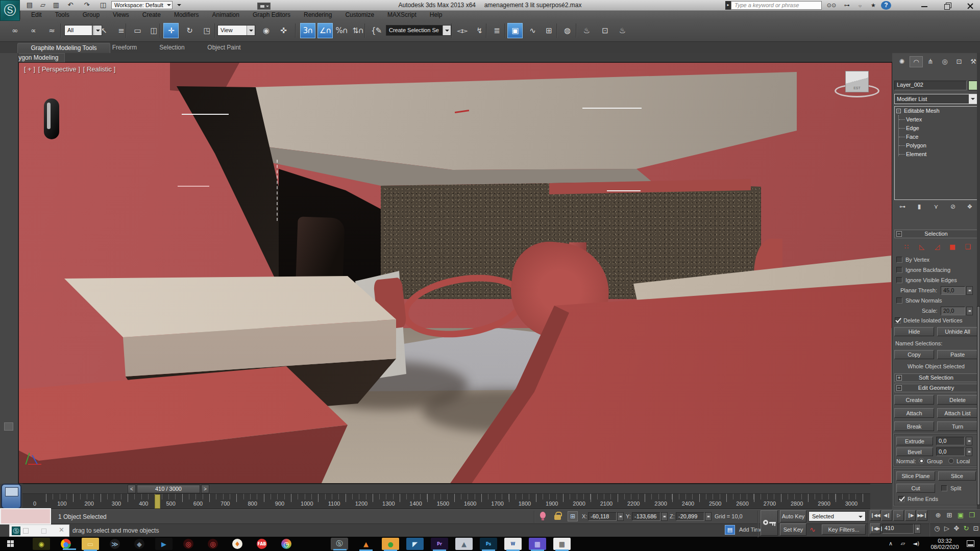 The height and width of the screenshot is (551, 980). What do you see at coordinates (171, 31) in the screenshot?
I see `select-and-move-icon: ✛` at bounding box center [171, 31].